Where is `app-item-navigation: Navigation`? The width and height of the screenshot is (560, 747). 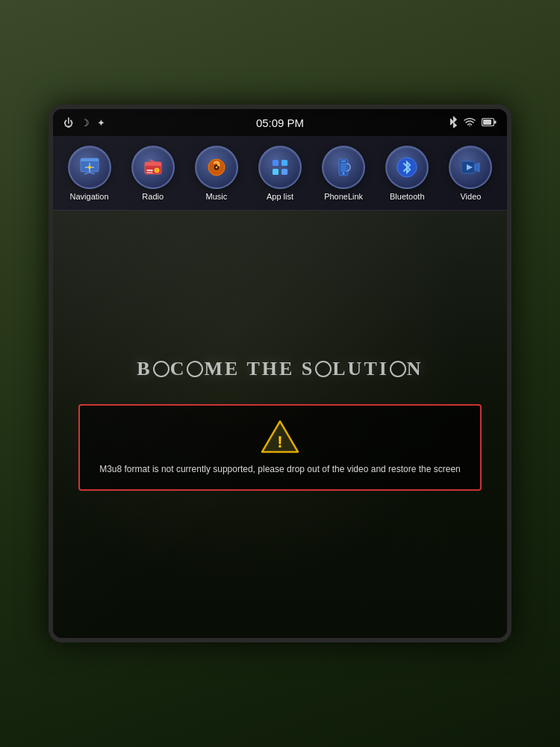 app-item-navigation: Navigation is located at coordinates (90, 173).